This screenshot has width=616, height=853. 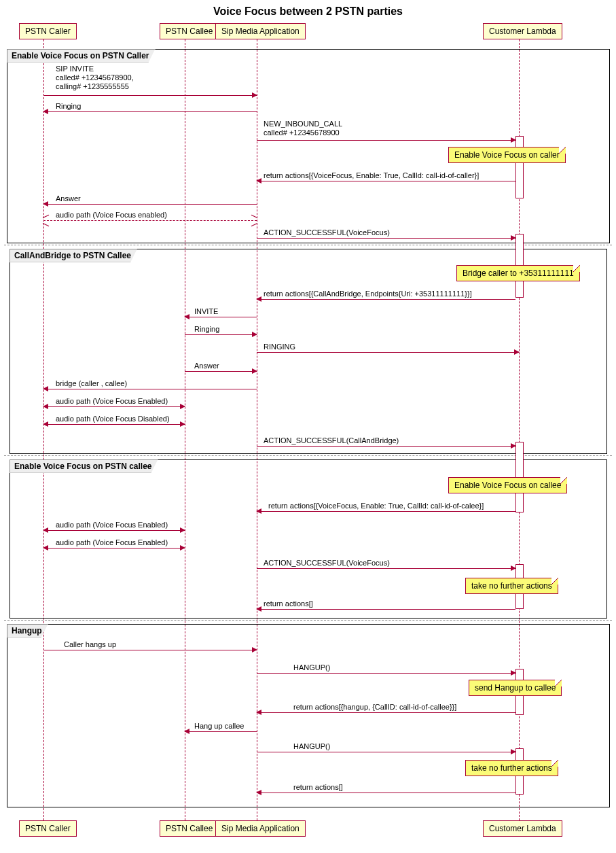 I want to click on msg-audio-vf-enabled-1: audio path (Voice Focus enabled), so click(x=111, y=215).